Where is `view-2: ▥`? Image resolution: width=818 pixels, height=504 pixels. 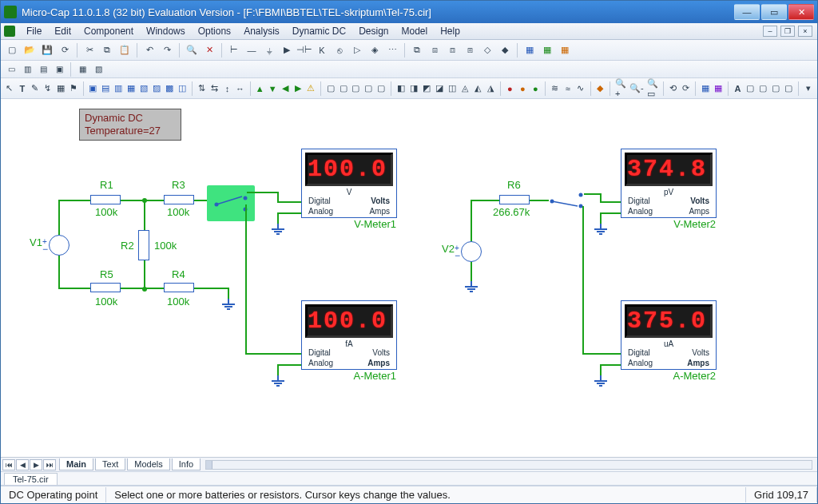
view-2: ▥ is located at coordinates (27, 69).